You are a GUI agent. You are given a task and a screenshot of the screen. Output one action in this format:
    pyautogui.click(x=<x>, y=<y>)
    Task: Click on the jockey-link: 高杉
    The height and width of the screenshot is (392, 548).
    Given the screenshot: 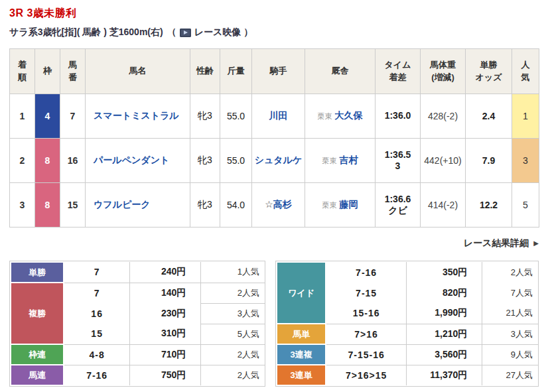 What is the action you would take?
    pyautogui.click(x=283, y=204)
    